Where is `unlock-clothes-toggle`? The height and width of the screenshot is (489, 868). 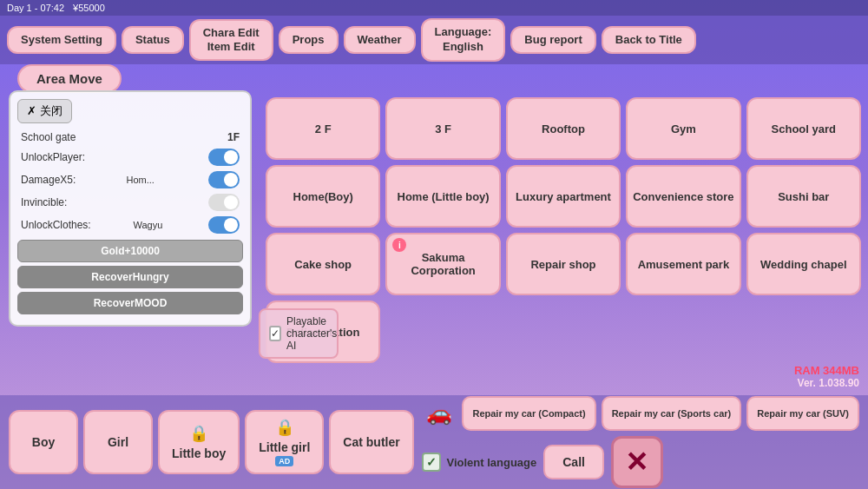 unlock-clothes-toggle is located at coordinates (224, 225).